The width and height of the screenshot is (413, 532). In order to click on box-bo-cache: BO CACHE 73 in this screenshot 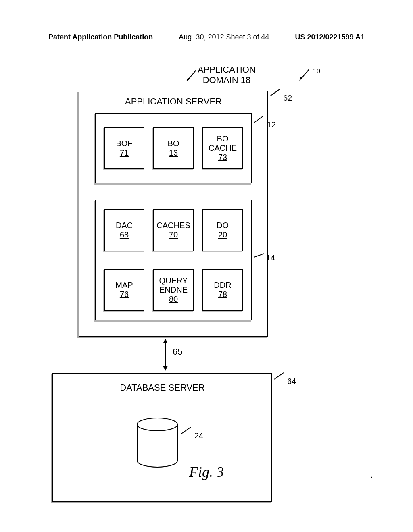, I will do `click(223, 148)`.